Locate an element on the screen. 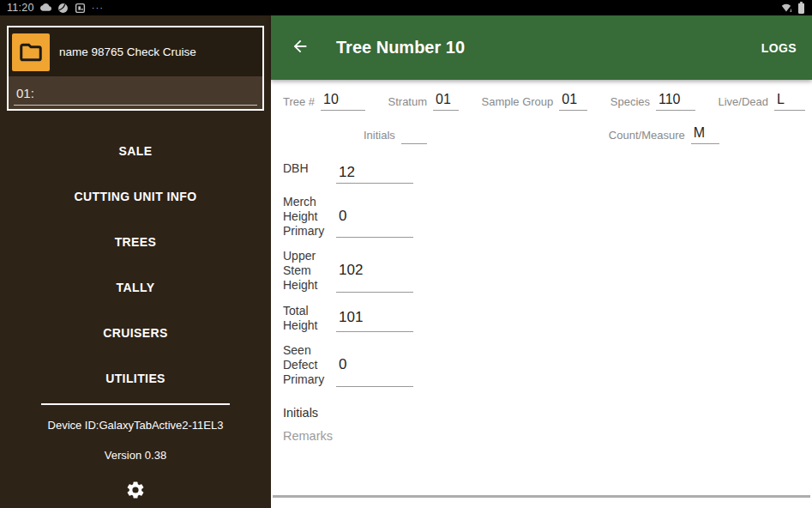  bottom-divider is located at coordinates (542, 496).